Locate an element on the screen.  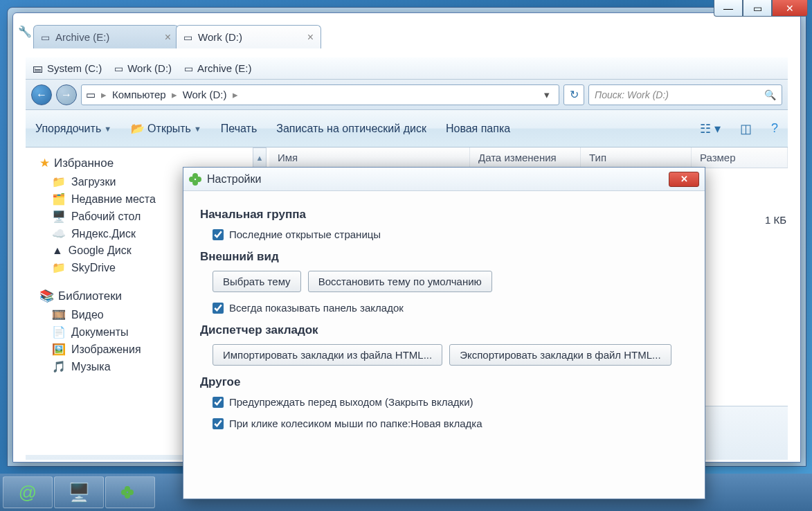
column-headers: Имя Дата изменения Тип Размер is located at coordinates (529, 158).